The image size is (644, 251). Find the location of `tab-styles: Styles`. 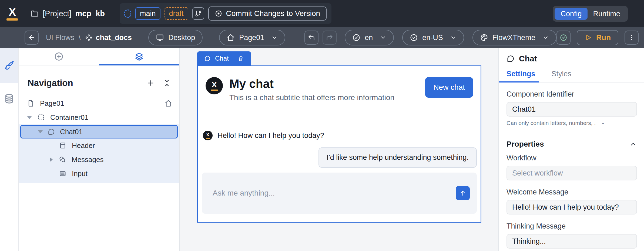

tab-styles: Styles is located at coordinates (557, 76).